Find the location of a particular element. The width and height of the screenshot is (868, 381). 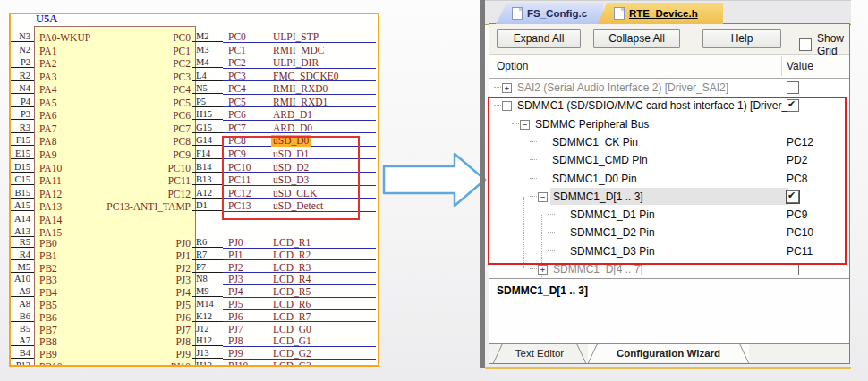

pin-name: PC7 is located at coordinates (137, 129).